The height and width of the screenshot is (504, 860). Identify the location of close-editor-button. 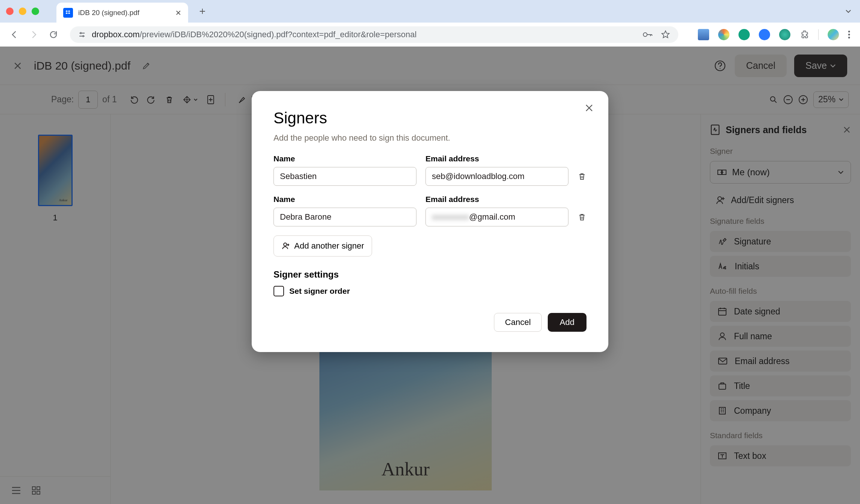
(18, 66).